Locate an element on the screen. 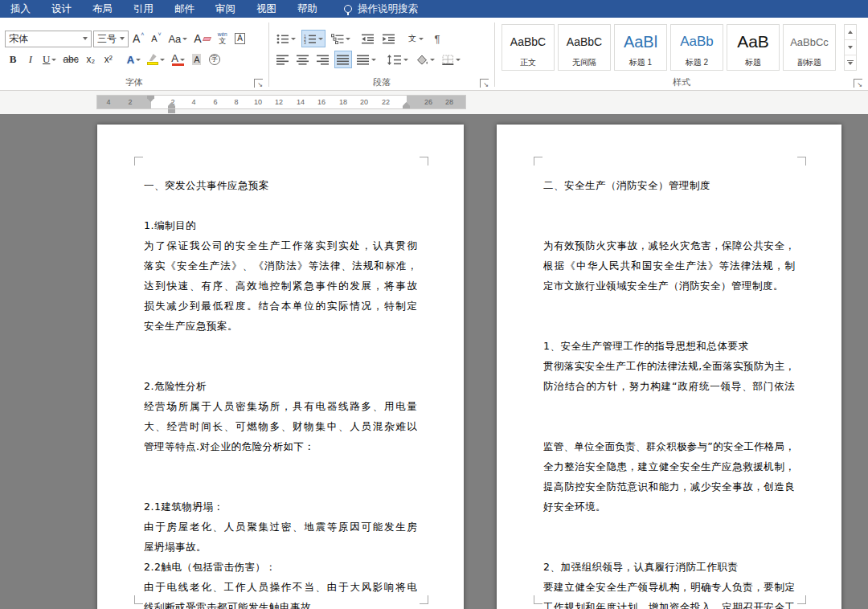 Image resolution: width=868 pixels, height=609 pixels. left-indent-marker is located at coordinates (172, 111).